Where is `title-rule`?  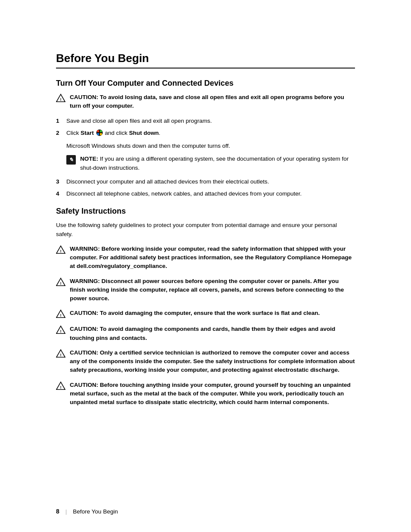
title-rule is located at coordinates (206, 68).